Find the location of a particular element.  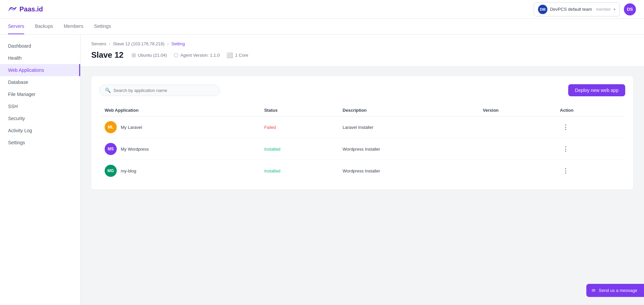

breadcrumb-sep-2: › is located at coordinates (168, 44).